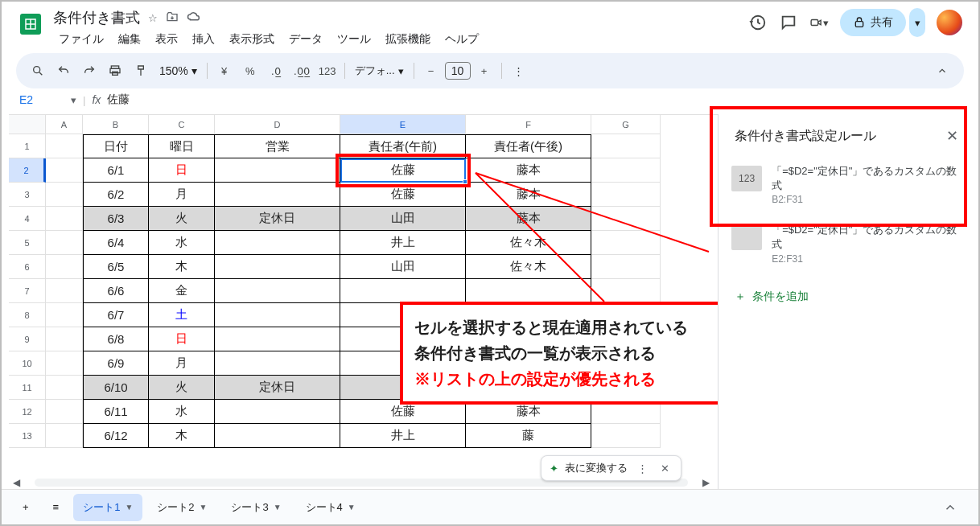  Describe the element at coordinates (182, 364) in the screenshot. I see `cell-C10: 月` at that location.